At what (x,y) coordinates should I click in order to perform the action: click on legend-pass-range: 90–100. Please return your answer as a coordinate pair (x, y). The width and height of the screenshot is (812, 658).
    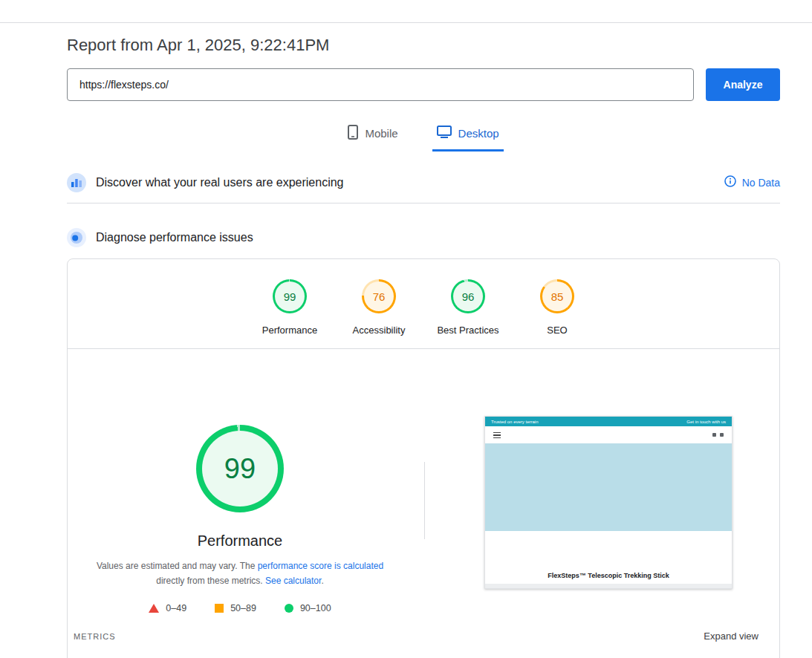
    Looking at the image, I should click on (316, 608).